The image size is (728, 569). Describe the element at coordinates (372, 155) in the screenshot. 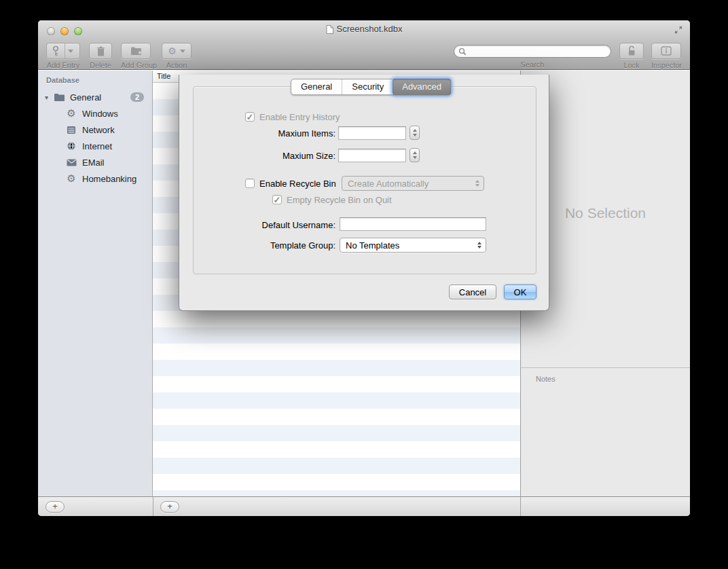

I see `maxium-size-field` at that location.